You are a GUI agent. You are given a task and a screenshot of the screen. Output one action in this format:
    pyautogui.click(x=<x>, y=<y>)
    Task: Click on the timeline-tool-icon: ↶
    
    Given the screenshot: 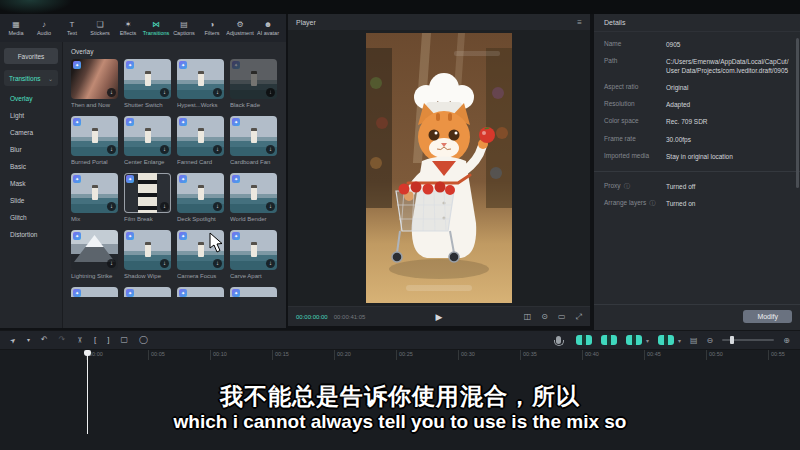 What is the action you would take?
    pyautogui.click(x=44, y=340)
    